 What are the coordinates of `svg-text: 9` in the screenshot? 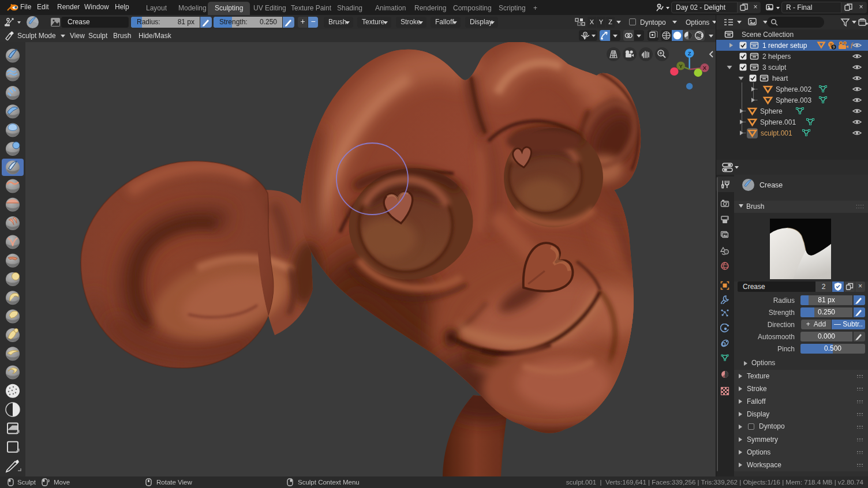 It's located at (833, 47).